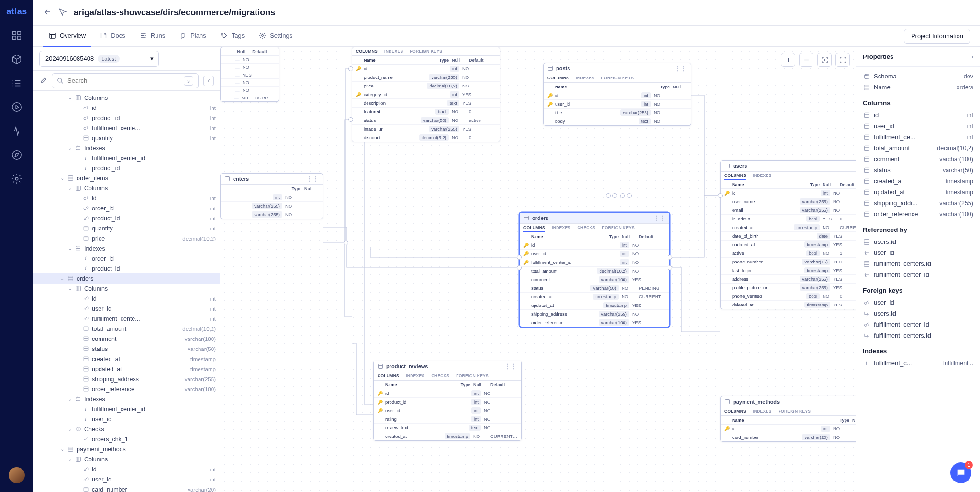 The width and height of the screenshot is (980, 492). What do you see at coordinates (788, 419) in the screenshot?
I see `erd-table-payment_methods: payment_methods⋮⋮COLUMNSINDEXESFOREIGN K…` at bounding box center [788, 419].